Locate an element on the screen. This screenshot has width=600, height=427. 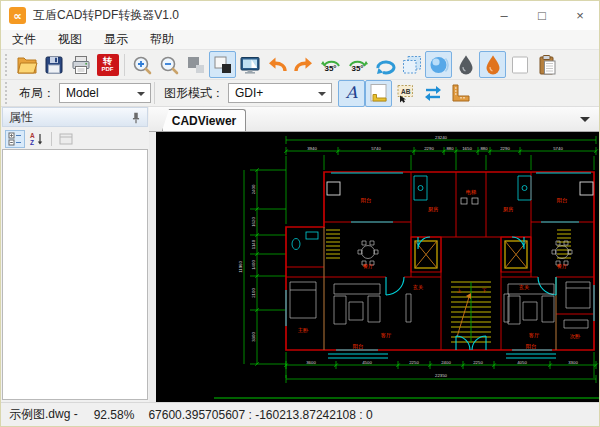
swap-arrows-button is located at coordinates (432, 94).